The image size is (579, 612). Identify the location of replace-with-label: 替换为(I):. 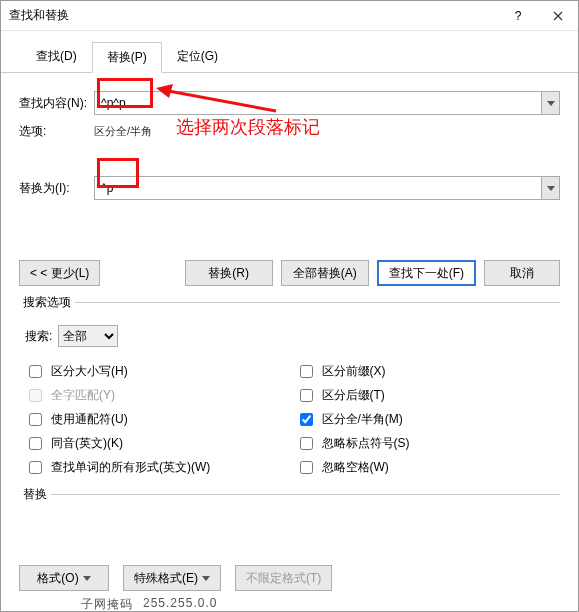
(56, 188).